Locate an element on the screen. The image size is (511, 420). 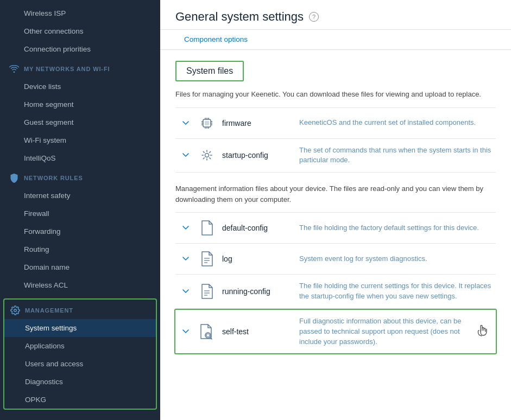
sidebar-section-my-networks: MY NETWORKS AND WI-FI is located at coordinates (80, 68).